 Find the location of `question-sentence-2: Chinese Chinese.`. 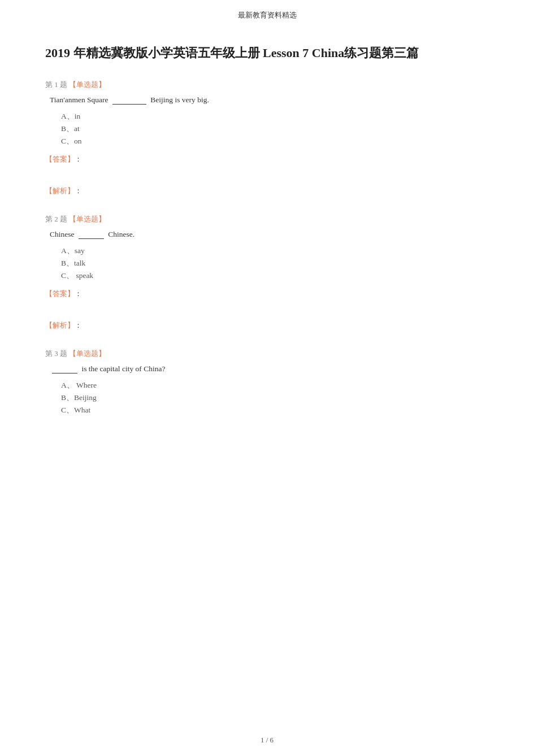

question-sentence-2: Chinese Chinese. is located at coordinates (92, 234).